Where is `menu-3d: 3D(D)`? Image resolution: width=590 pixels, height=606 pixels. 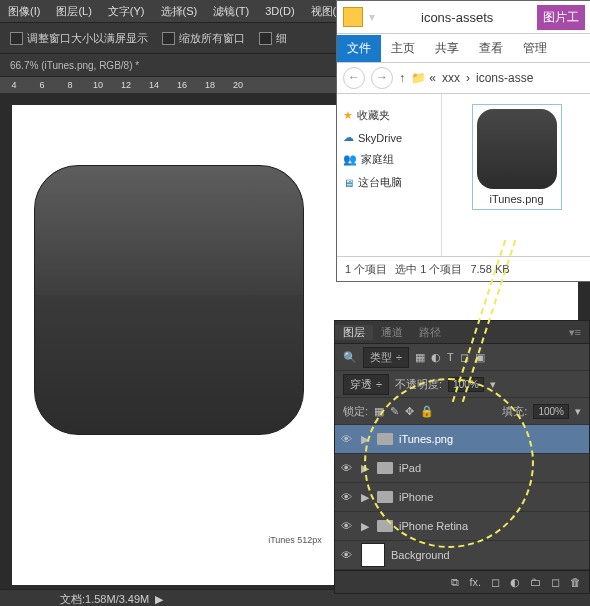
menu-3d: 3D(D) is located at coordinates (280, 11).